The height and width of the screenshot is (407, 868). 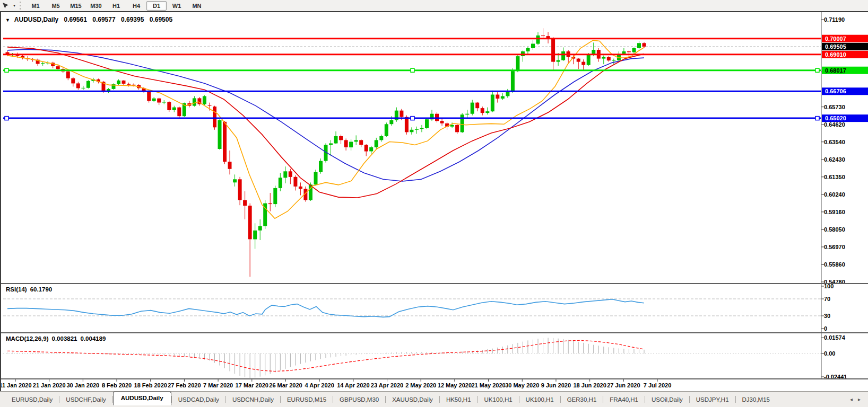 What do you see at coordinates (16, 289) in the screenshot?
I see `rsi-name: RSI(14)` at bounding box center [16, 289].